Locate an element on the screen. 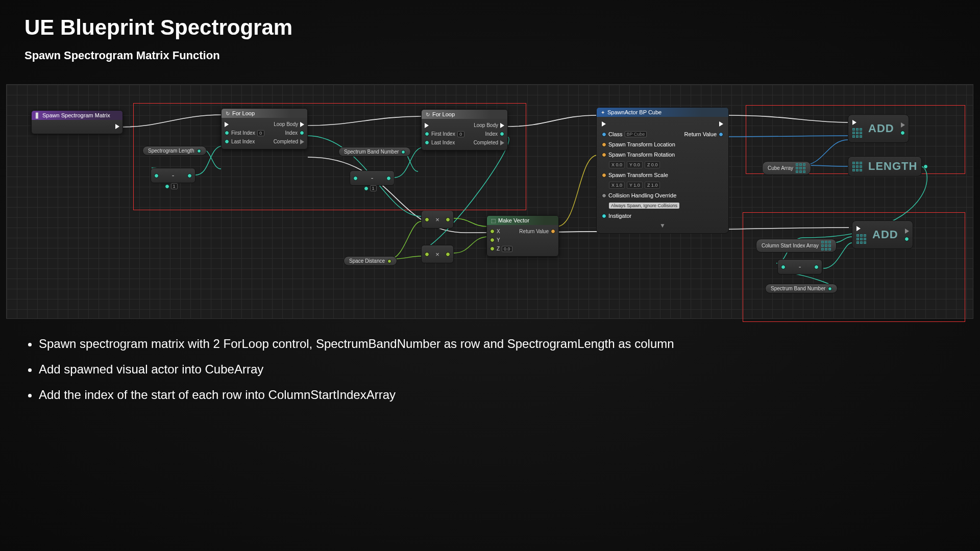  multiply-node-1: × is located at coordinates (437, 219).